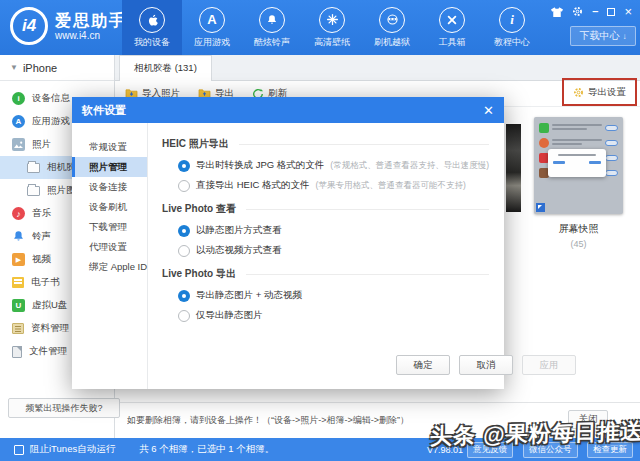 This screenshot has height=461, width=640. What do you see at coordinates (166, 68) in the screenshot?
I see `tab-camera-roll: 相机胶卷 (131)` at bounding box center [166, 68].